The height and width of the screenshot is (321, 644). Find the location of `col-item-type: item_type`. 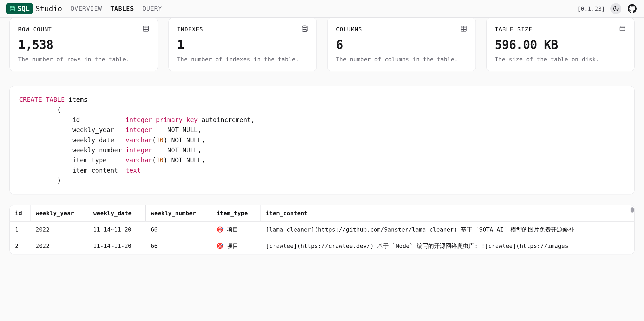

col-item-type: item_type is located at coordinates (236, 213).